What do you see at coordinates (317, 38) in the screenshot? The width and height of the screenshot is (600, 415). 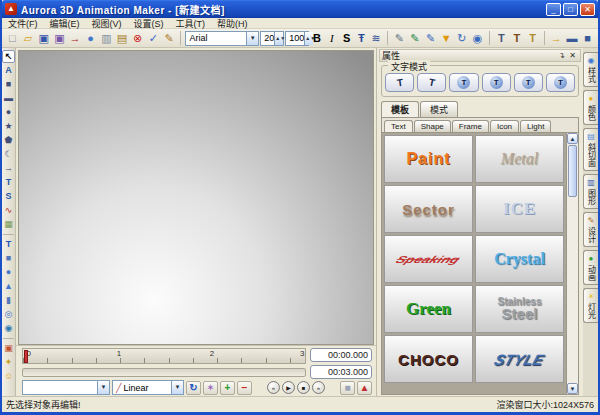 I see `bold-button: B` at bounding box center [317, 38].